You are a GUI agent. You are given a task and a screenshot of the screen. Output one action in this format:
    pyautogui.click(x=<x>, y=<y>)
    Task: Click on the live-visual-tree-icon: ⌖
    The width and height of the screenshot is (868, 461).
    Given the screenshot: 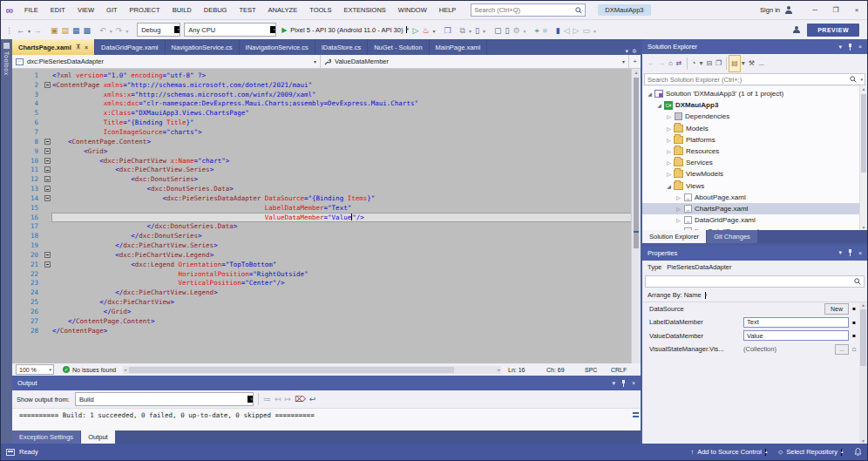 What is the action you would take?
    pyautogui.click(x=537, y=31)
    